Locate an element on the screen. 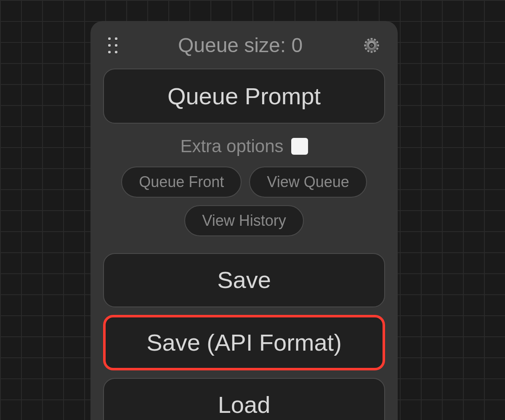 Image resolution: width=505 pixels, height=420 pixels. queue-prompt-button: Queue Prompt is located at coordinates (244, 96).